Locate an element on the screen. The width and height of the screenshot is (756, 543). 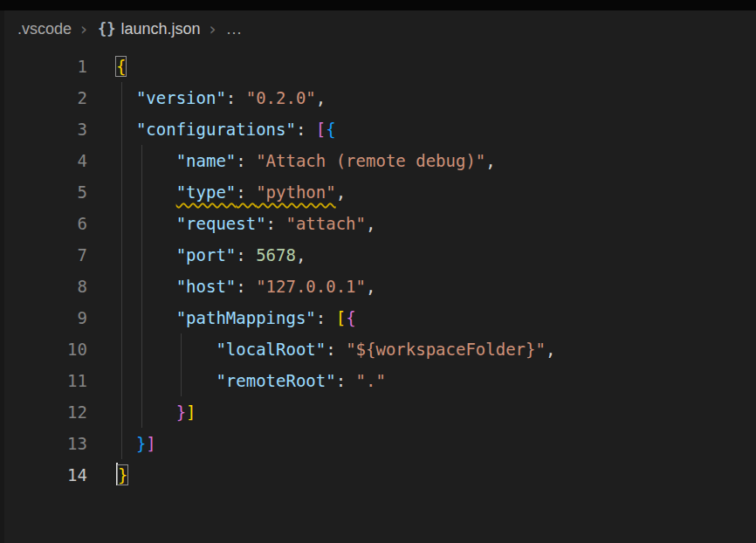
code-line: 13 }] is located at coordinates (378, 443).